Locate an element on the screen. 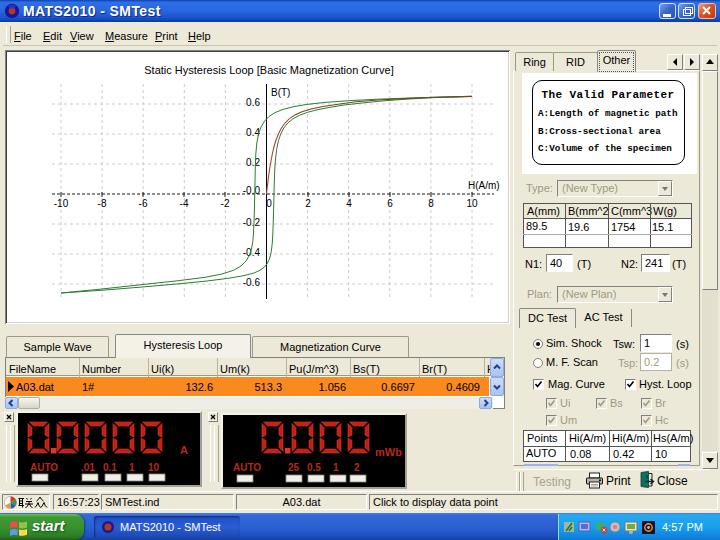 The height and width of the screenshot is (540, 720). svg-text: 8 is located at coordinates (431, 204).